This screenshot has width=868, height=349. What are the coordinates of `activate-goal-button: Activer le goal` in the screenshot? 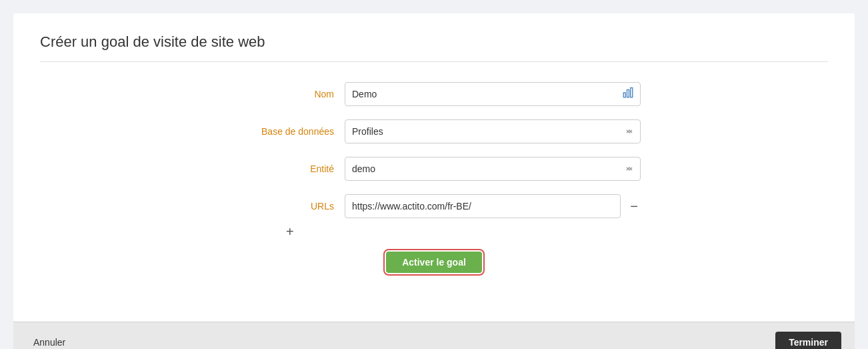 It's located at (434, 262).